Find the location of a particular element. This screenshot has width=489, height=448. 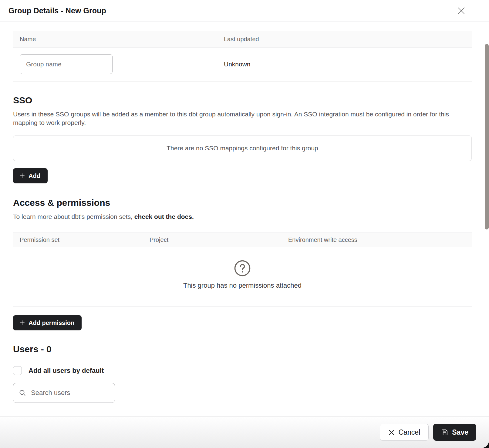

search-icon is located at coordinates (22, 393).